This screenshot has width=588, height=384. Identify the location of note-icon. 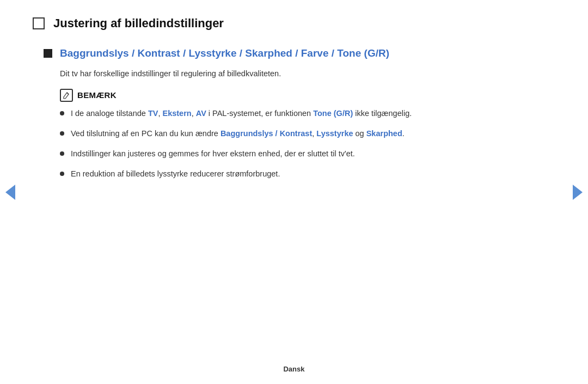
(66, 95).